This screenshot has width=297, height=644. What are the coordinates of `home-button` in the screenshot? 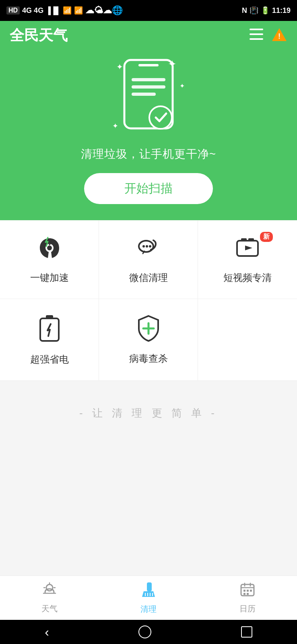 It's located at (145, 632).